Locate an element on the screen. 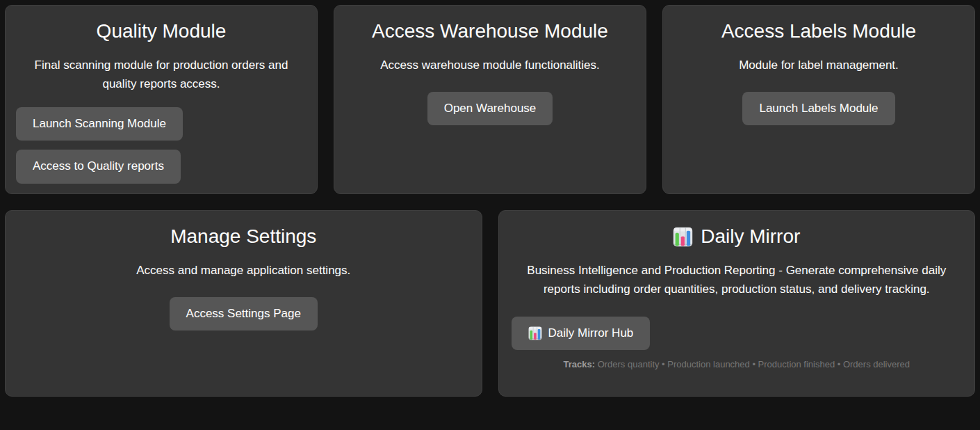  card-description-labels: Module for label management. is located at coordinates (819, 65).